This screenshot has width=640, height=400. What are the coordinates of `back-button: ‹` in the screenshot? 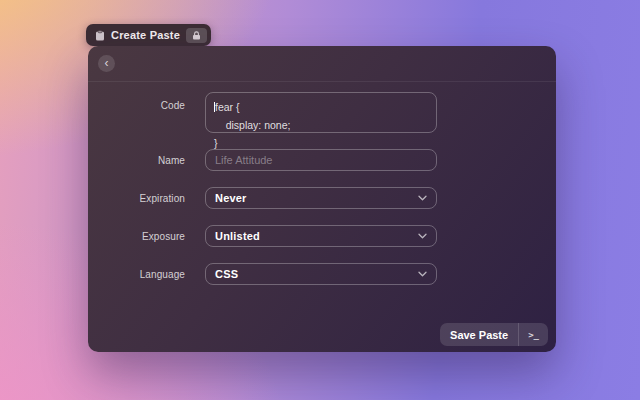 It's located at (106, 64).